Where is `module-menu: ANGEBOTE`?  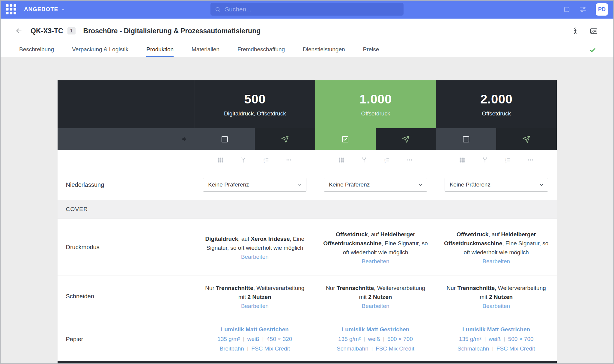 module-menu: ANGEBOTE is located at coordinates (45, 9).